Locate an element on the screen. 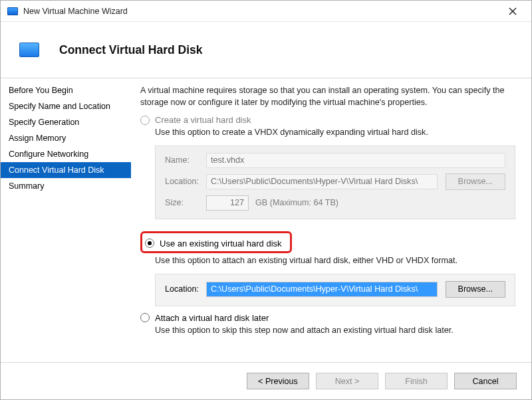 This screenshot has width=532, height=400. create-location-input is located at coordinates (322, 182).